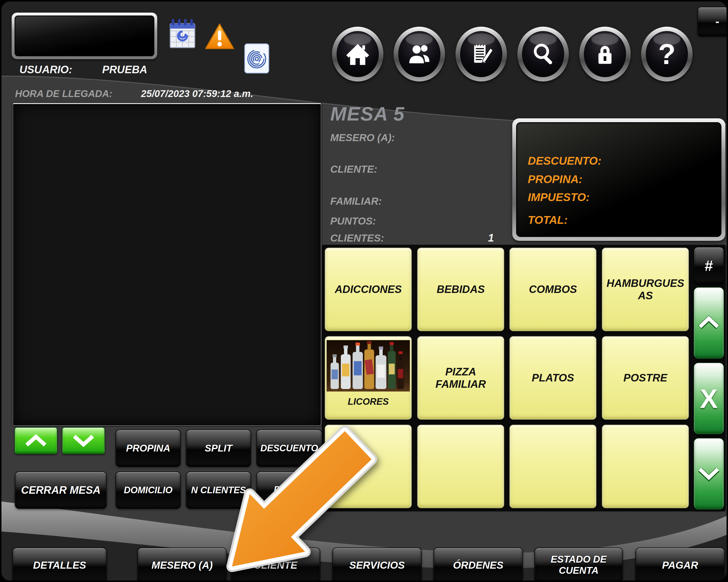 This screenshot has width=728, height=582. What do you see at coordinates (61, 490) in the screenshot?
I see `cerrar-mesa-button: CERRAR MESA` at bounding box center [61, 490].